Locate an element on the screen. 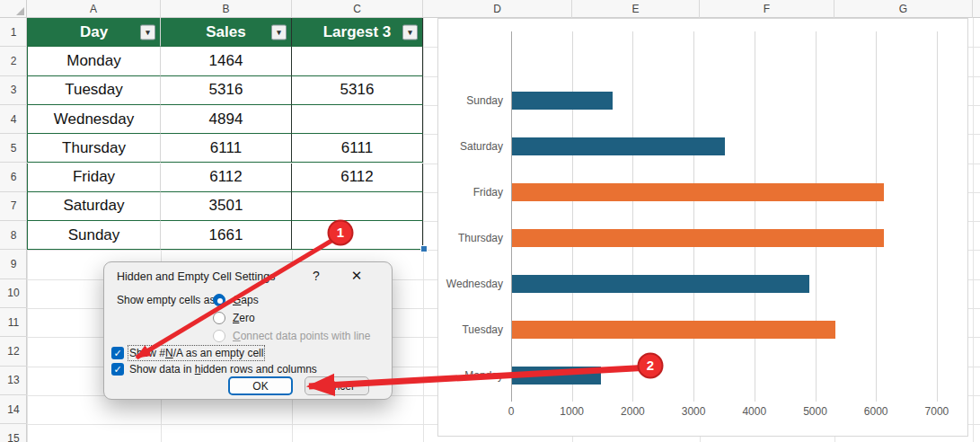  close-icon: ✕ is located at coordinates (357, 276).